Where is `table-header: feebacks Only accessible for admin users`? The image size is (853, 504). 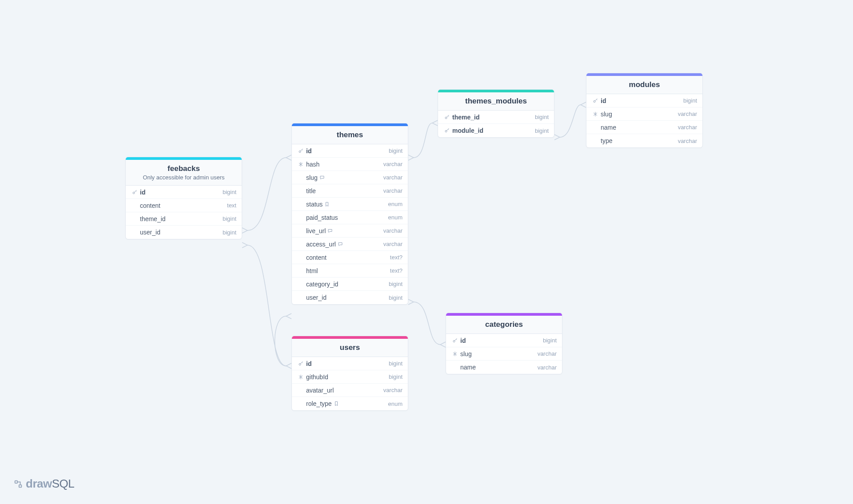
table-header: feebacks Only accessible for admin users is located at coordinates (184, 173).